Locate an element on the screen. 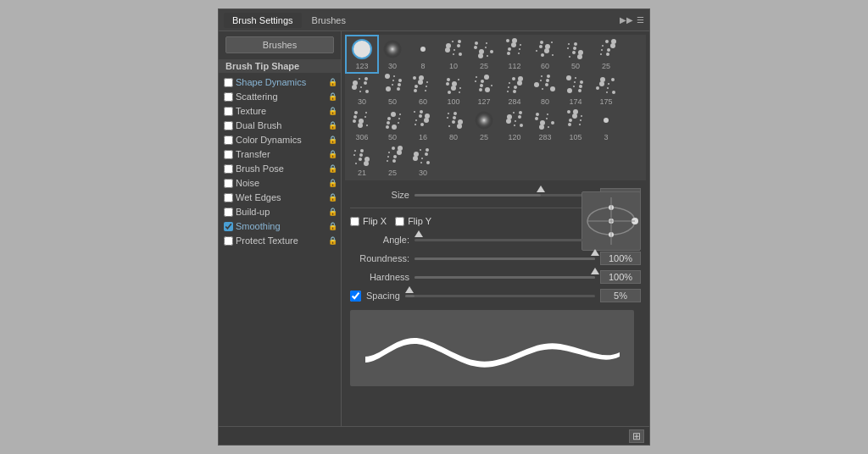  sidebar-item-wet-edges: Wet Edges 🔒 is located at coordinates (280, 197).